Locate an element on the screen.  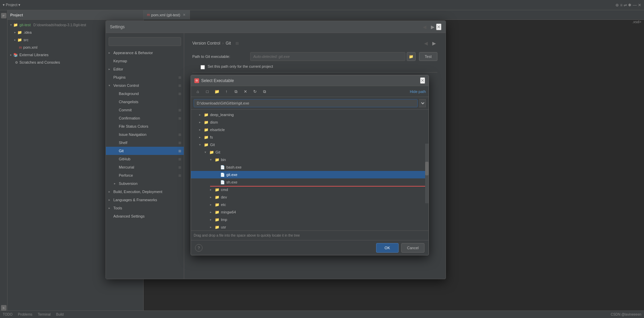
node-label: Background is located at coordinates (129, 94).